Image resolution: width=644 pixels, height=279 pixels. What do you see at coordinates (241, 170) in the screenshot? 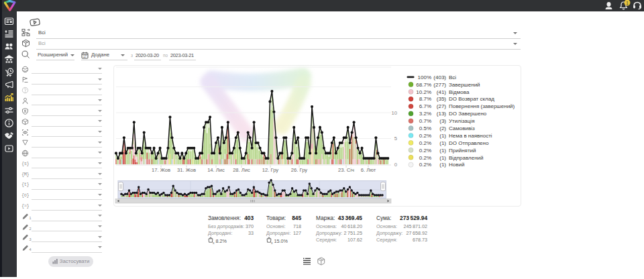
I see `svg-text: 28. Лис` at bounding box center [241, 170].